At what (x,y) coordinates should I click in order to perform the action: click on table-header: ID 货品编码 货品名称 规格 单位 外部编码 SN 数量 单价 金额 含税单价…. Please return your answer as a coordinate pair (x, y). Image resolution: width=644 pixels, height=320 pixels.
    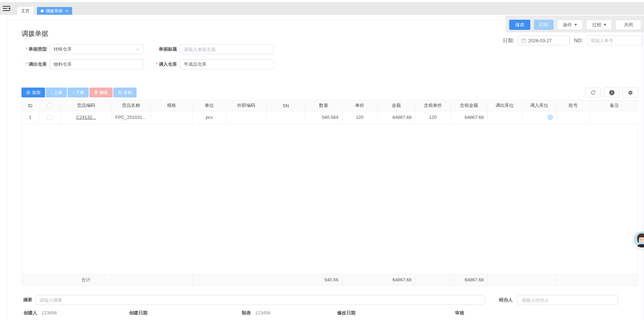
    Looking at the image, I should click on (330, 105).